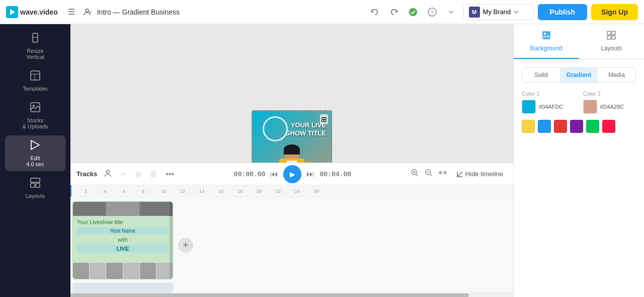  Describe the element at coordinates (123, 222) in the screenshot. I see `clip-text-title: Your Liveshow title` at that location.